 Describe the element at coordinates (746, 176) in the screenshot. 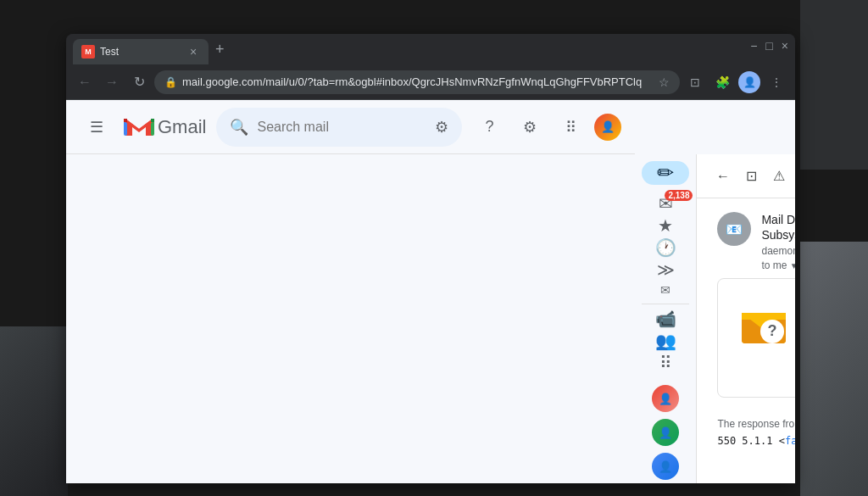

I see `email-toolbar: ← ⊡ ⚠ 🗑 ✉ 🕐 ↗ 🏷 ⋮ 25 of 4,634 ‹ ›` at that location.